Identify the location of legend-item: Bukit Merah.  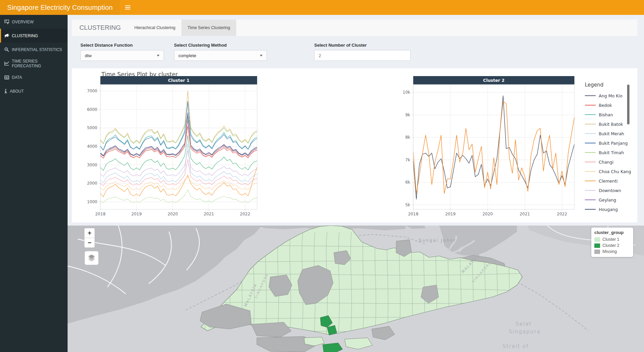
(610, 134).